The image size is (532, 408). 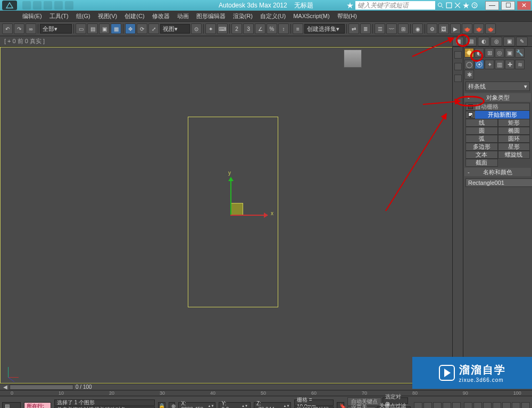 I want to click on shape-rectangle-button: 矩形, so click(x=514, y=123).